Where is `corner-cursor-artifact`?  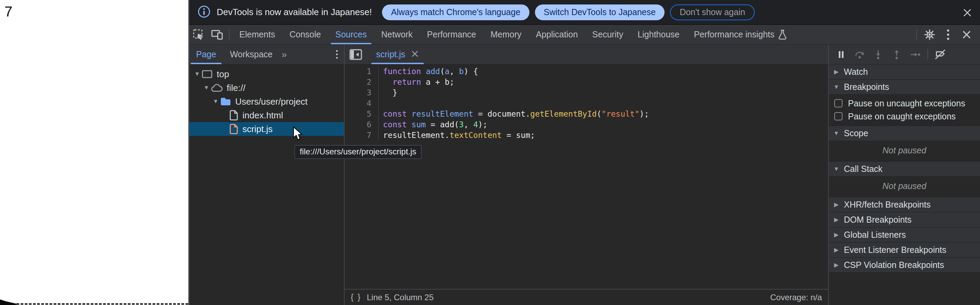 corner-cursor-artifact is located at coordinates (10, 302).